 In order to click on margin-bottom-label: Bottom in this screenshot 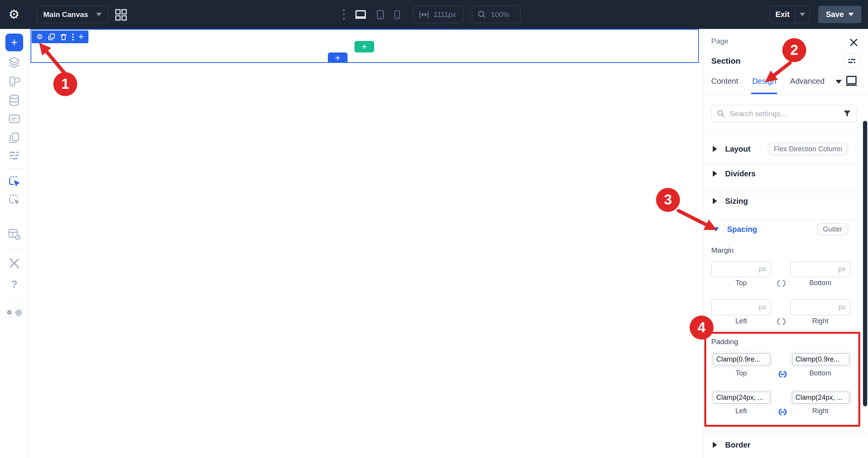, I will do `click(820, 283)`.